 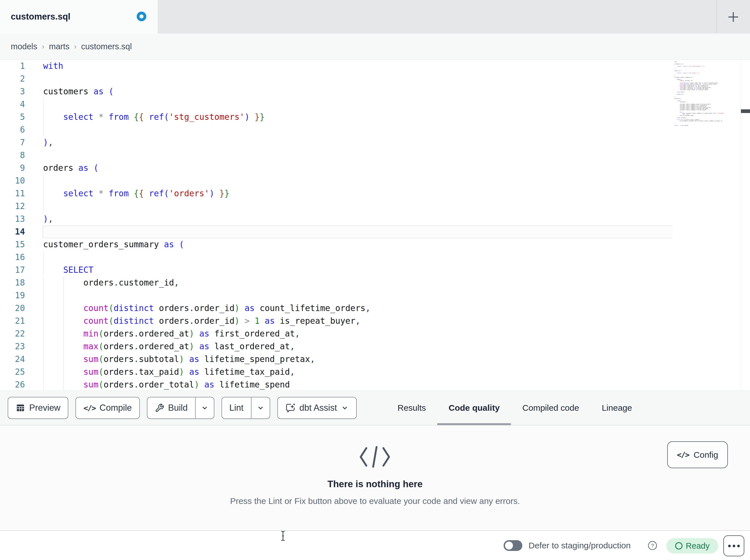 I want to click on code-line: orders.customer_id,, so click(x=358, y=283).